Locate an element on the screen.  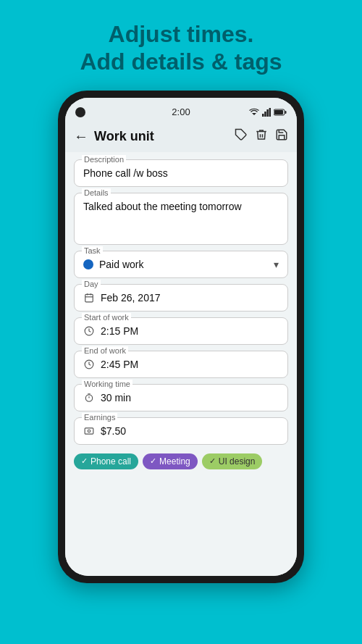
back-button: ← is located at coordinates (81, 136).